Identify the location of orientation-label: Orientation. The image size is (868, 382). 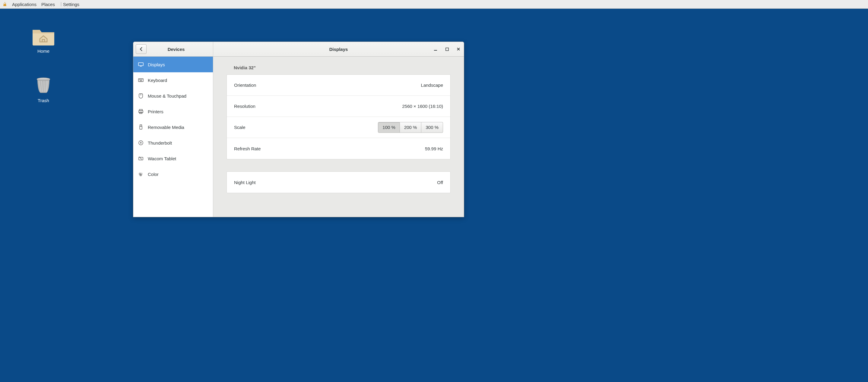
(245, 85).